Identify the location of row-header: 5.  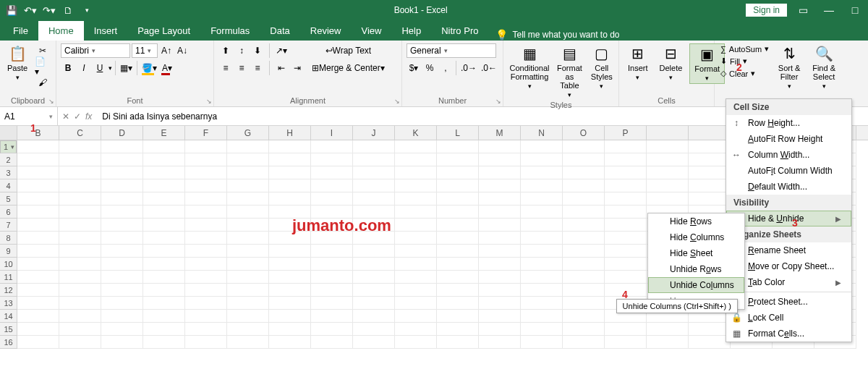
(9, 199).